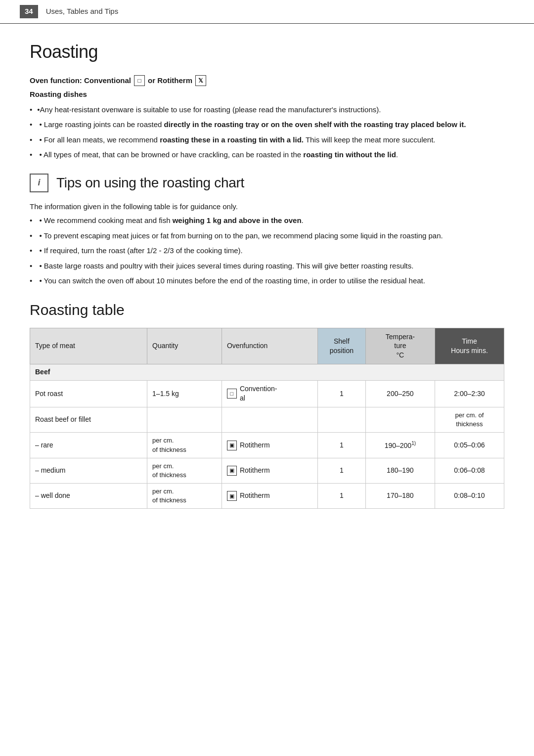 The height and width of the screenshot is (756, 534). I want to click on temp: 190–2001), so click(400, 445).